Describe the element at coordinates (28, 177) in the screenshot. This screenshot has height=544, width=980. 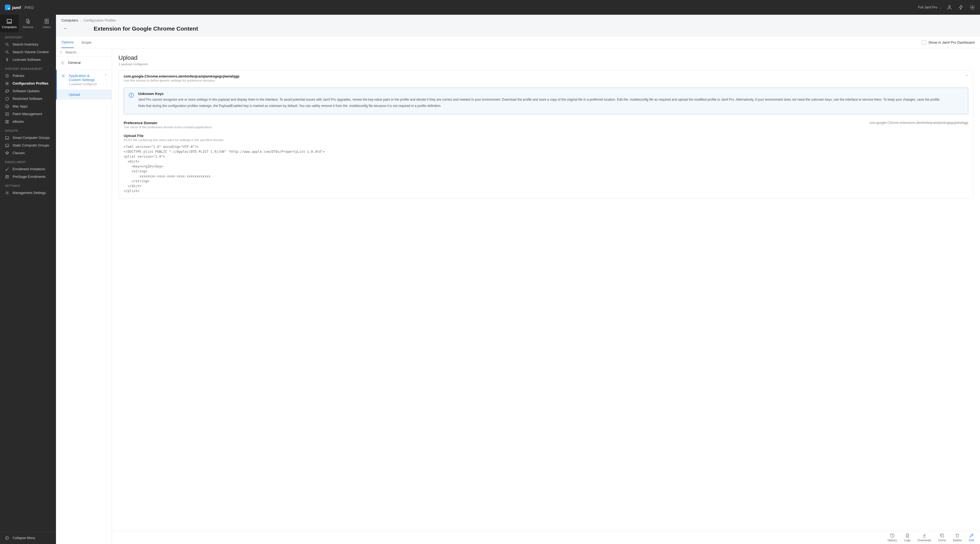
I see `nav-item: PreStage Enrollments` at that location.